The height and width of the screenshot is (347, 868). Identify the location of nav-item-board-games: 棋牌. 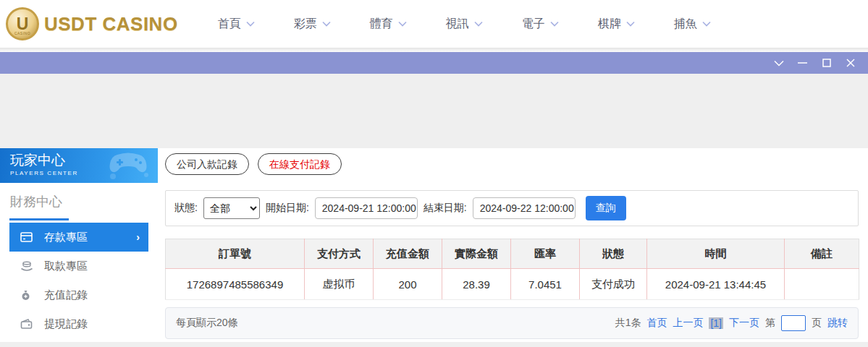
(636, 25).